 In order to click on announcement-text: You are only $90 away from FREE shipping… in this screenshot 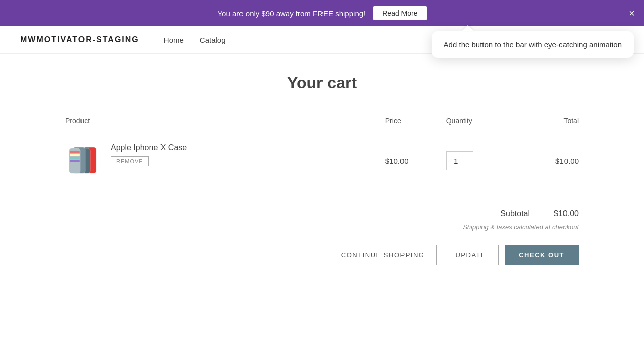, I will do `click(291, 13)`.